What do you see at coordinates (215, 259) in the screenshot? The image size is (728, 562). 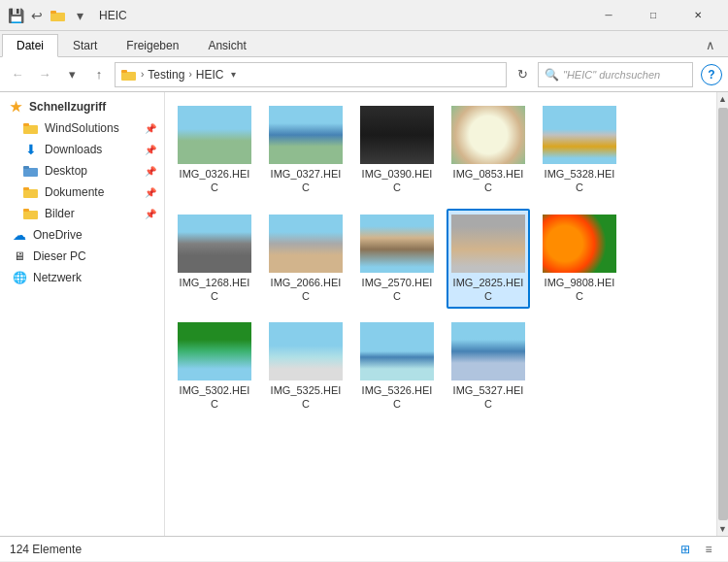 I see `file-item: IMG_1268.HEIC` at bounding box center [215, 259].